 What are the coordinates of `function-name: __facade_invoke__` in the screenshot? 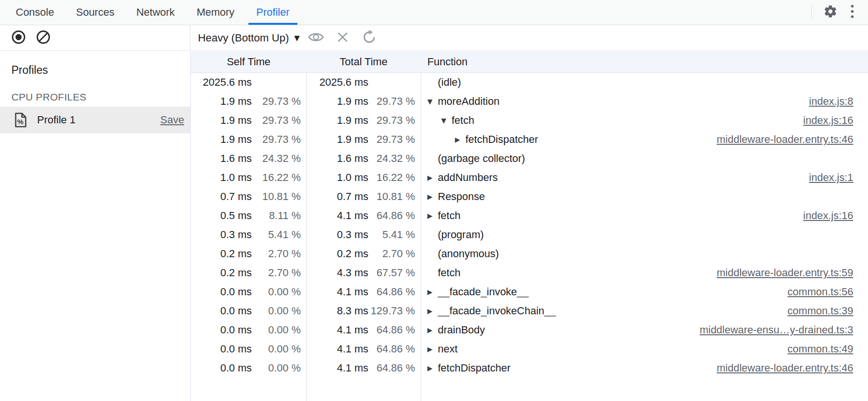 It's located at (483, 292).